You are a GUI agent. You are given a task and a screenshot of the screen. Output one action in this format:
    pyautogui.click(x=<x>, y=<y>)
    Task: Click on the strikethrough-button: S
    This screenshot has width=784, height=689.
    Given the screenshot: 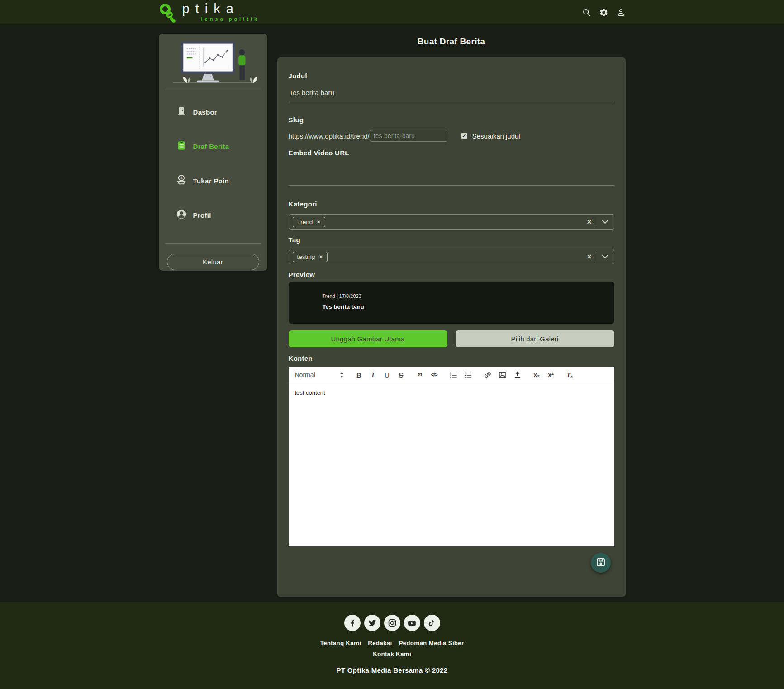 What is the action you would take?
    pyautogui.click(x=401, y=375)
    